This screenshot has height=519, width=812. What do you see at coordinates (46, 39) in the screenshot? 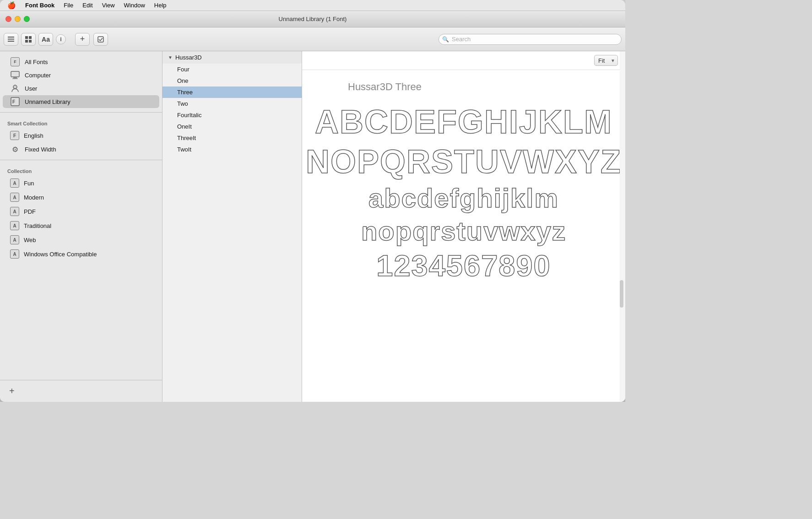
I see `font-preview-button: Aa` at bounding box center [46, 39].